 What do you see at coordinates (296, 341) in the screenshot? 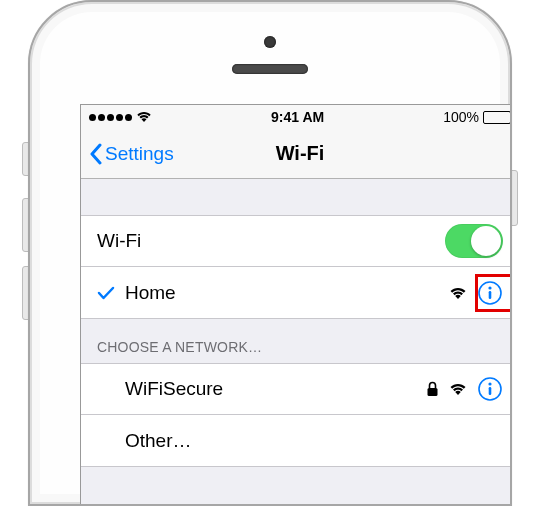
I see `choose-network-header: CHOOSE A NETWORK…` at bounding box center [296, 341].